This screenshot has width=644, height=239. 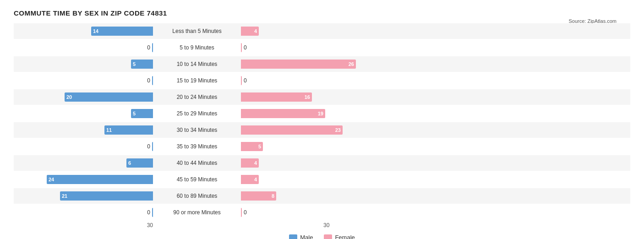 I want to click on row-label: 40 to 44 Minutes, so click(x=197, y=163).